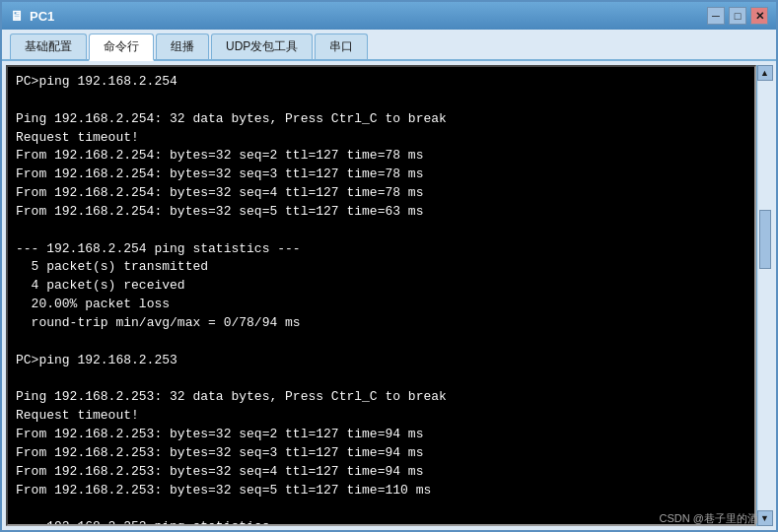  What do you see at coordinates (262, 46) in the screenshot?
I see `tab-udp-tool: UDP发包工具` at bounding box center [262, 46].